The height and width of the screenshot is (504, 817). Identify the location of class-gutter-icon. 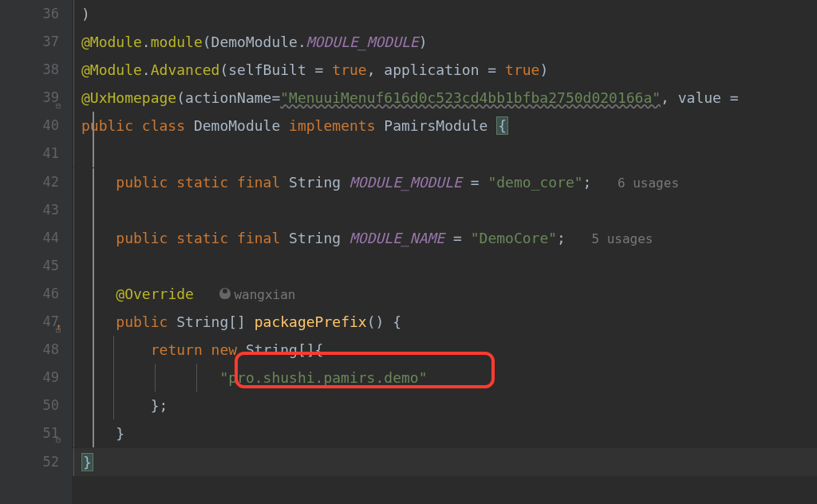
(49, 125).